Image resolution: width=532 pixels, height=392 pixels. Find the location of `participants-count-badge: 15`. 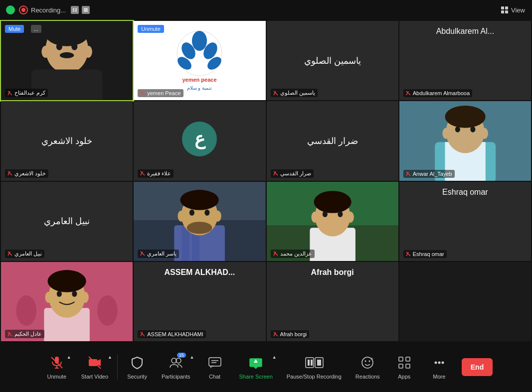

participants-count-badge: 15 is located at coordinates (181, 355).